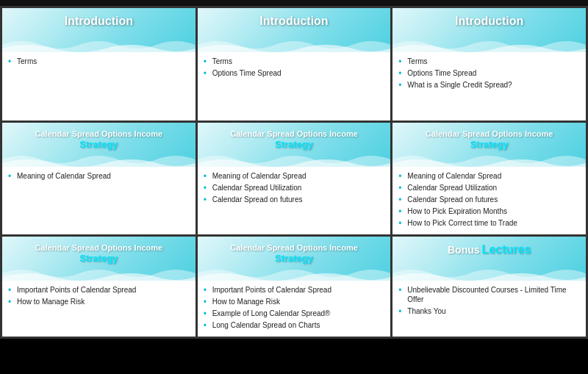 The image size is (588, 374). Describe the element at coordinates (490, 223) in the screenshot. I see `list-item: How to Pick Correct time to Trade` at that location.